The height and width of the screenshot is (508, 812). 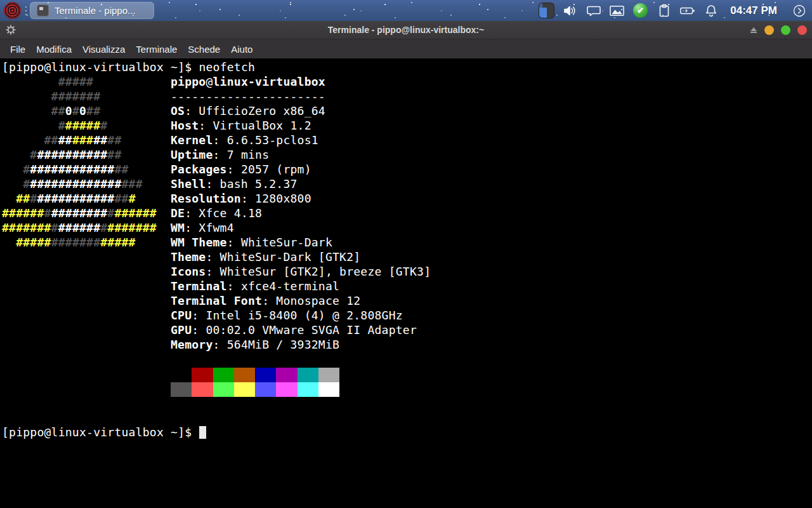 What do you see at coordinates (785, 30) in the screenshot?
I see `maximize-button` at bounding box center [785, 30].